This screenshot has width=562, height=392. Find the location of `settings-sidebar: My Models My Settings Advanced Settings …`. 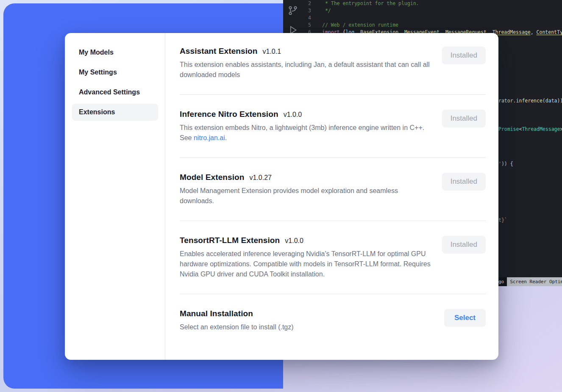

settings-sidebar: My Models My Settings Advanced Settings … is located at coordinates (115, 196).